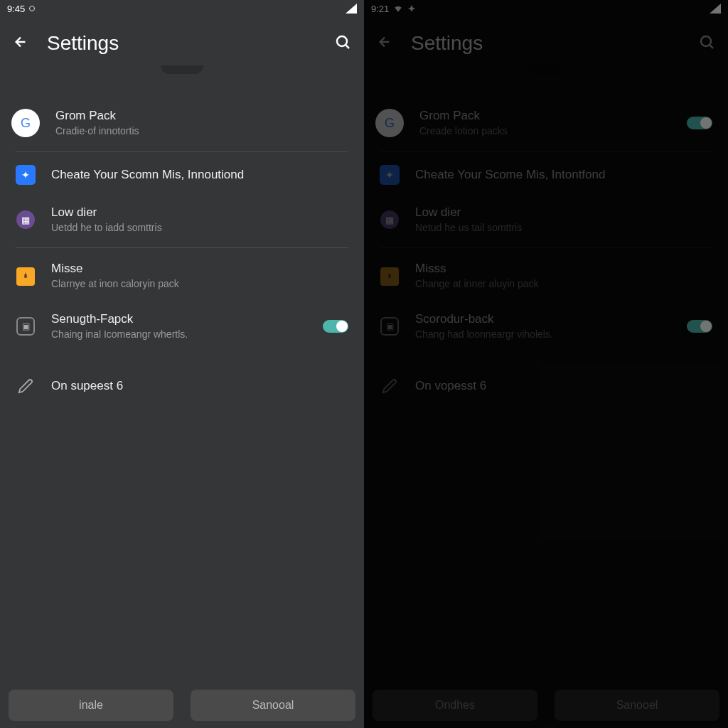 This screenshot has height=728, width=728. I want to click on notification-dot-icon, so click(32, 9).